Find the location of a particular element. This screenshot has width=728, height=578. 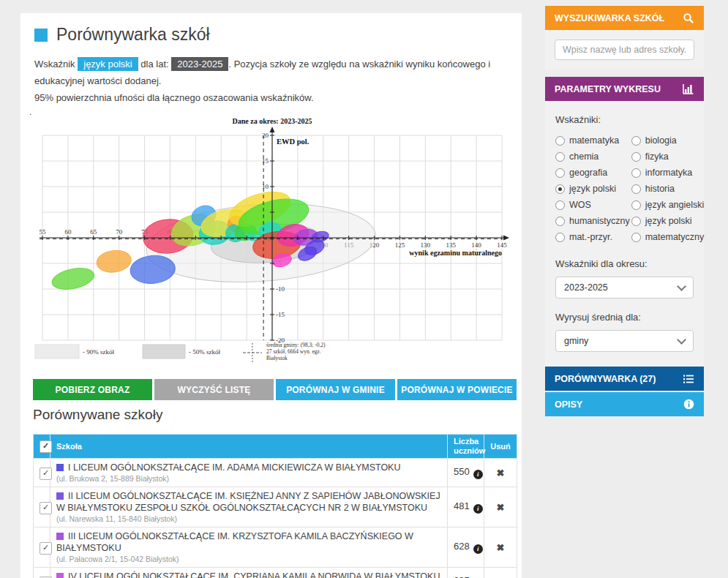

svg-text: 15 is located at coordinates (266, 161).